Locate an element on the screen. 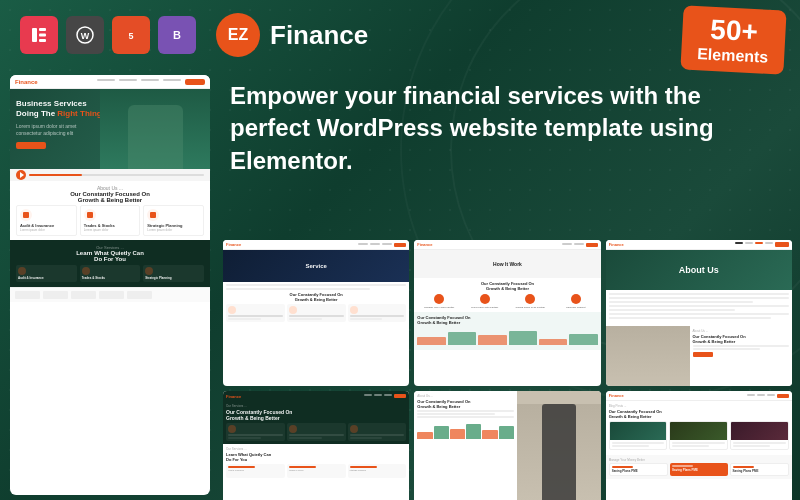  step-3-circle is located at coordinates (530, 299).